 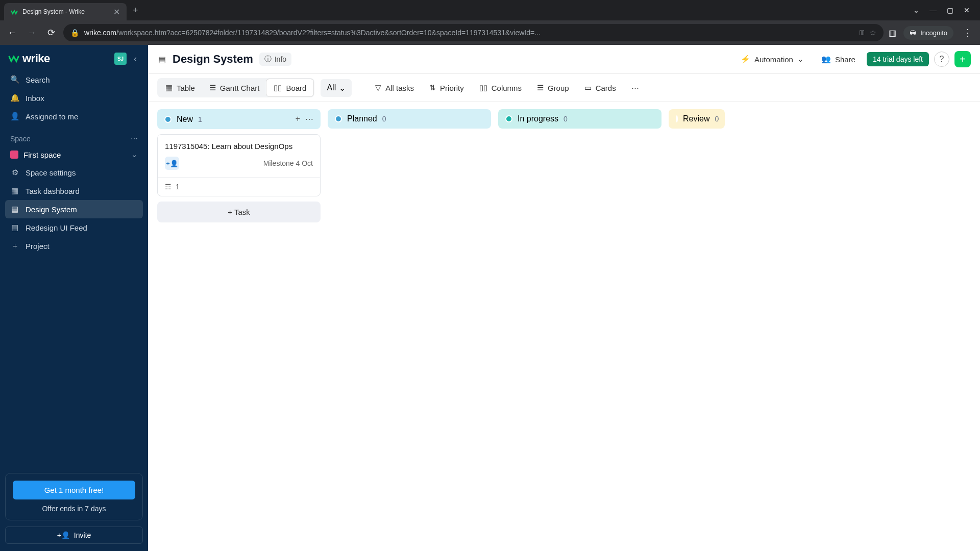 I want to click on help-icon: ?, so click(x=942, y=59).